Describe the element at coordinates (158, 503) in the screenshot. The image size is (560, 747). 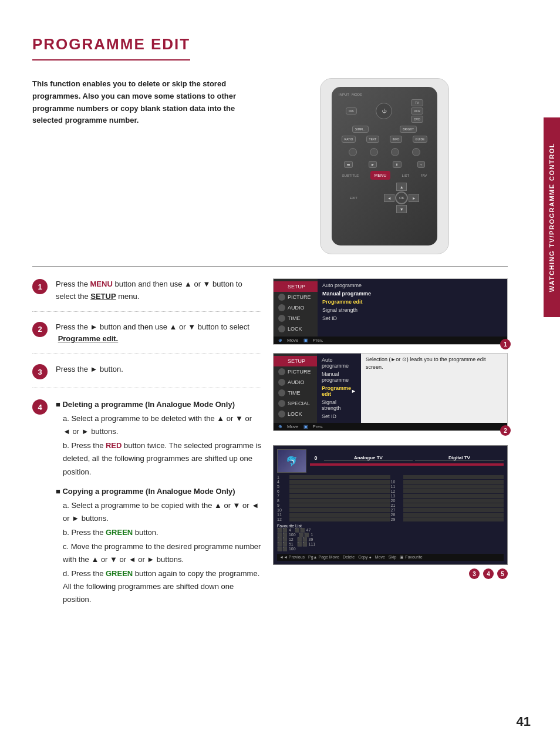
I see `step-4-content: Deleting a programme (In Analogue Mode O…` at that location.